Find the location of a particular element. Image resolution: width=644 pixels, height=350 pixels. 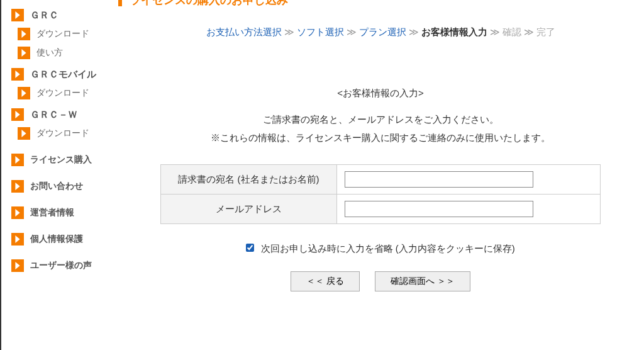

sidebar-heading: ＧＲＣ－Ｗ is located at coordinates (64, 115).